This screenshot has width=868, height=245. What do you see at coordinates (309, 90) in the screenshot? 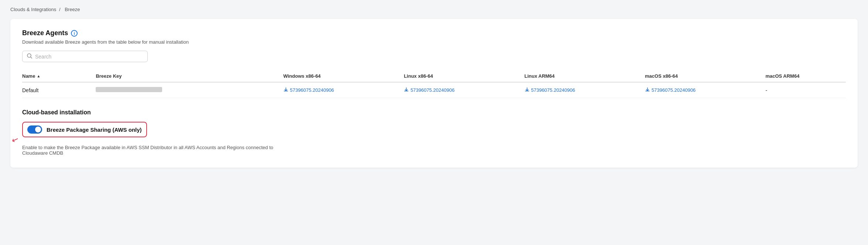
I see `windows-download-link: 57396075.20240906` at bounding box center [309, 90].